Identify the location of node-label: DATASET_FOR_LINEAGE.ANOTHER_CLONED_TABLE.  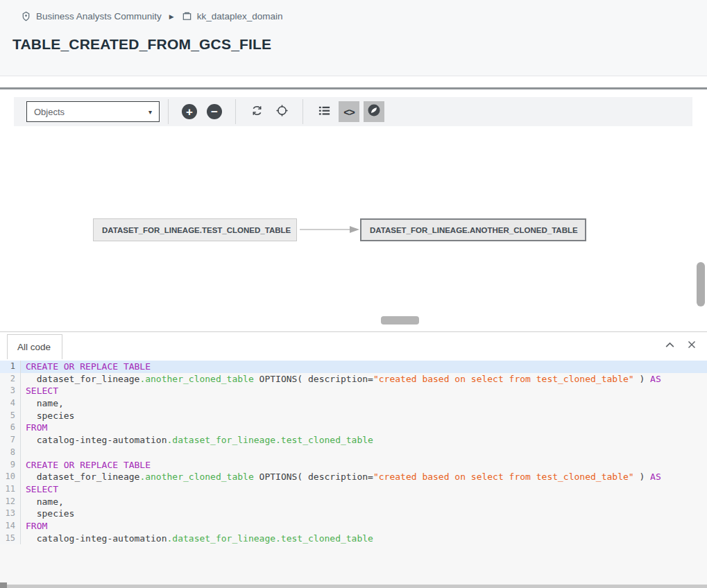
(470, 230).